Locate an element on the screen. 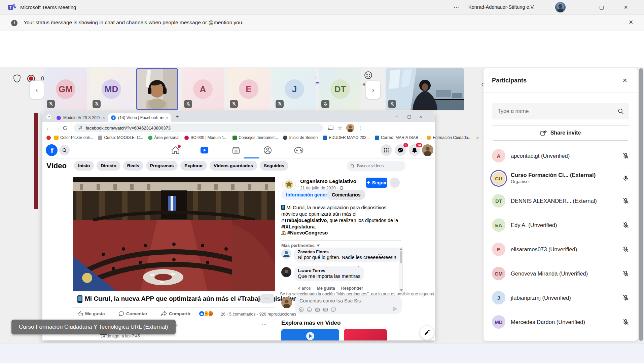  follow-button: Seguir is located at coordinates (377, 183).